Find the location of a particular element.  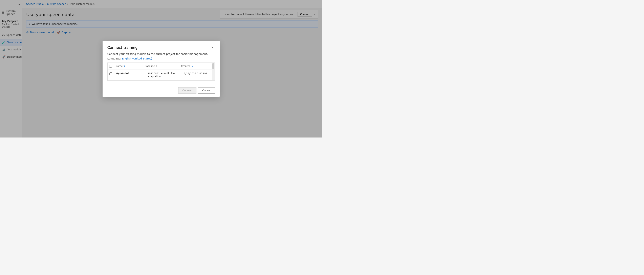

th-name-label: Name is located at coordinates (119, 66).